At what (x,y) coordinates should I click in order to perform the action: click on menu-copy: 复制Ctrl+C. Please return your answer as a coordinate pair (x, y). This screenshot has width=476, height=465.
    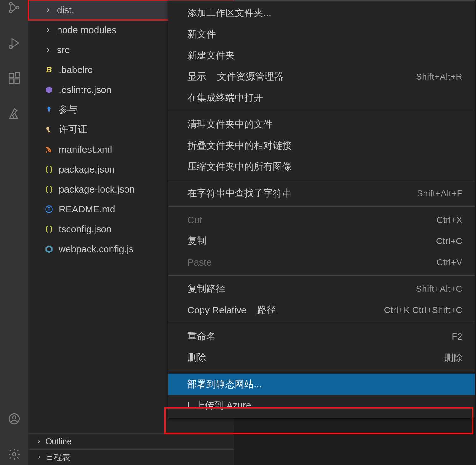
    Looking at the image, I should click on (322, 241).